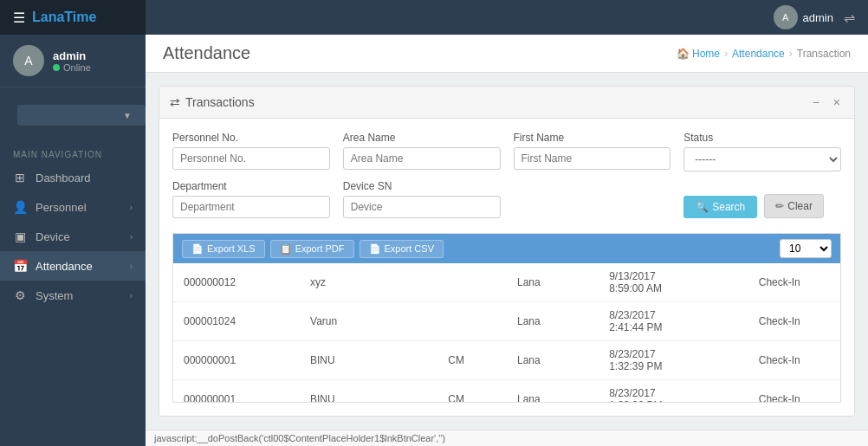  I want to click on nav-section-label: MAIN NAVIGATION, so click(73, 152).